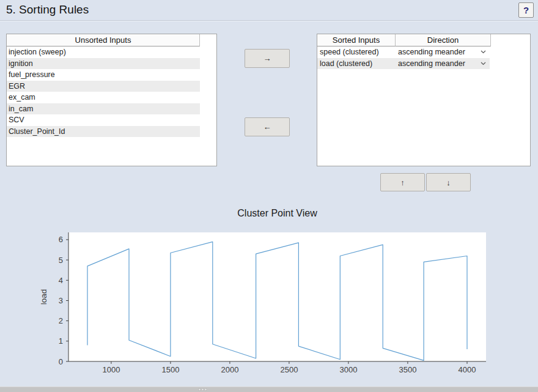 The image size is (538, 392). What do you see at coordinates (61, 240) in the screenshot?
I see `svg-text: 6` at bounding box center [61, 240].